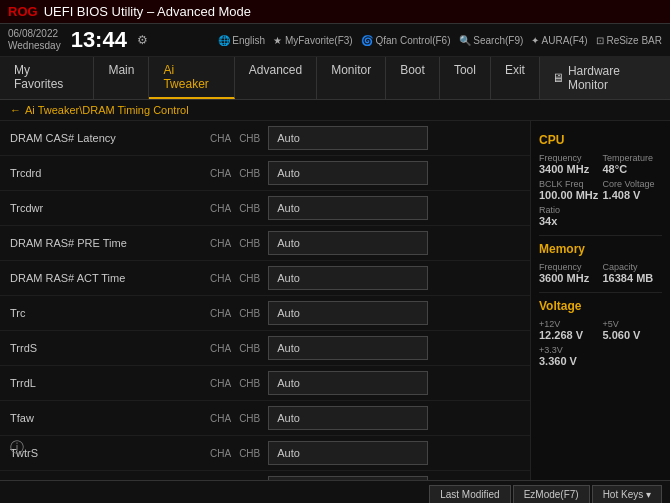 The height and width of the screenshot is (503, 670). I want to click on nav-advanced: Advanced, so click(276, 78).